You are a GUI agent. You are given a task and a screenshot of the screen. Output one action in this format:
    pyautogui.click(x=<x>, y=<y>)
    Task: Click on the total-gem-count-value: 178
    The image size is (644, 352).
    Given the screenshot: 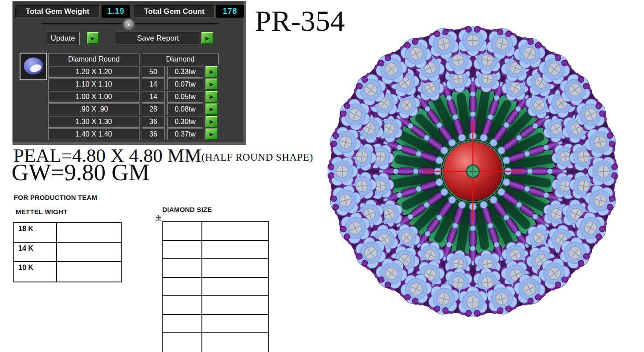 What is the action you would take?
    pyautogui.click(x=230, y=12)
    